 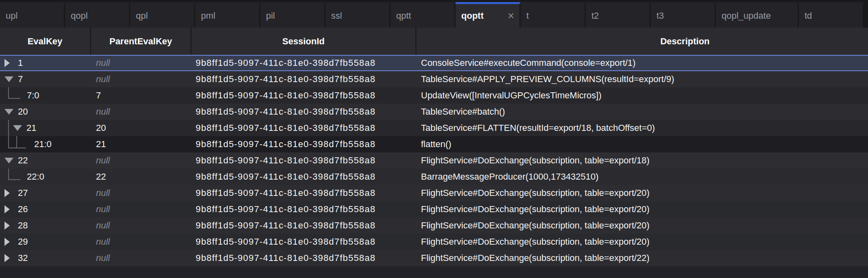 I want to click on table-row: 7 null 9b8ff1d5-9097-411c-81e0-398d7fb55…, so click(x=434, y=79).